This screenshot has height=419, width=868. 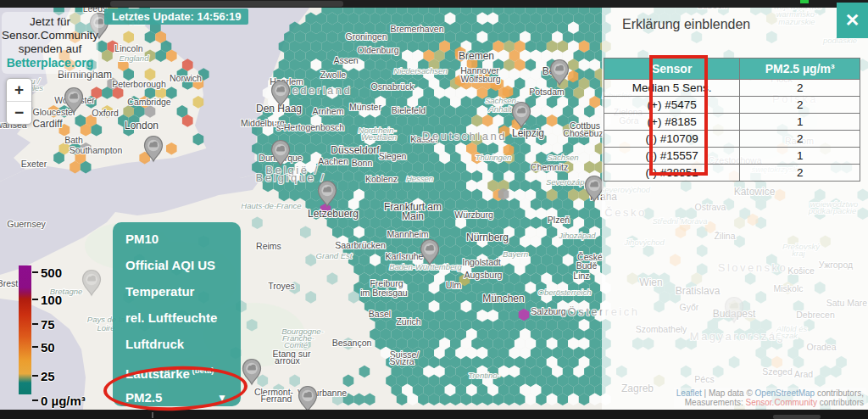 I want to click on table-row: (-) #155571, so click(x=732, y=156).